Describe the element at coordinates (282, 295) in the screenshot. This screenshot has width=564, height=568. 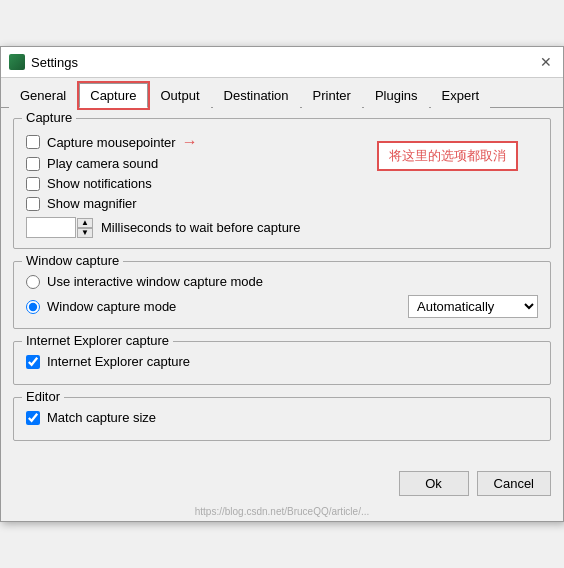
I see `window-capture-group: Window capture Use interactive window ca…` at that location.